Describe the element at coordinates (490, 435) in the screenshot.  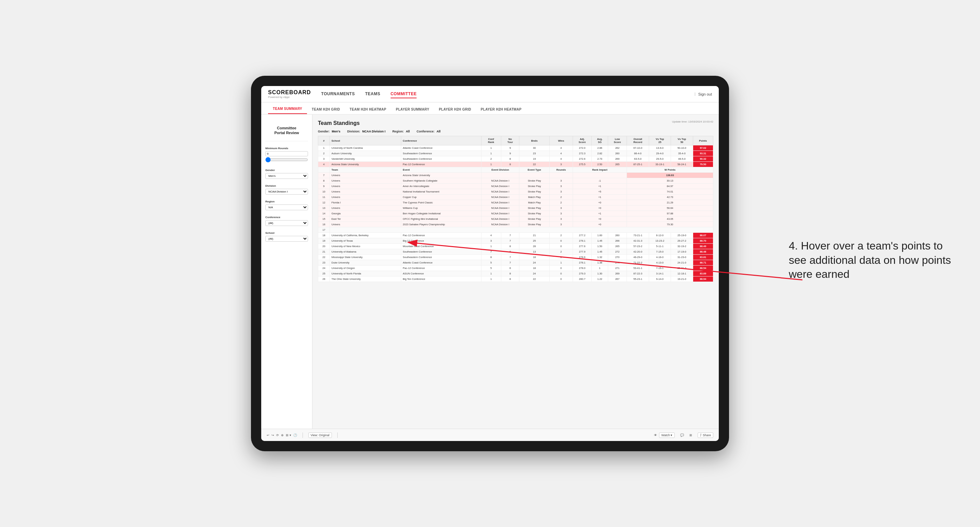
I see `bottom-toolbar: ↩ ↪ ⟳ ⊕ ⊞ ▾ 🕐 View: Original 👁 Watch ▾ 💬…` at that location.